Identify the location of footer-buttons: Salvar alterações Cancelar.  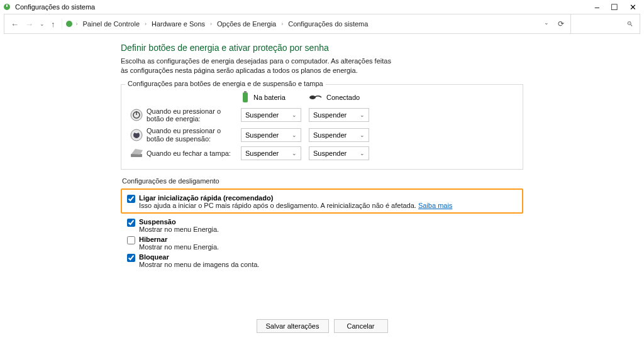
(322, 326).